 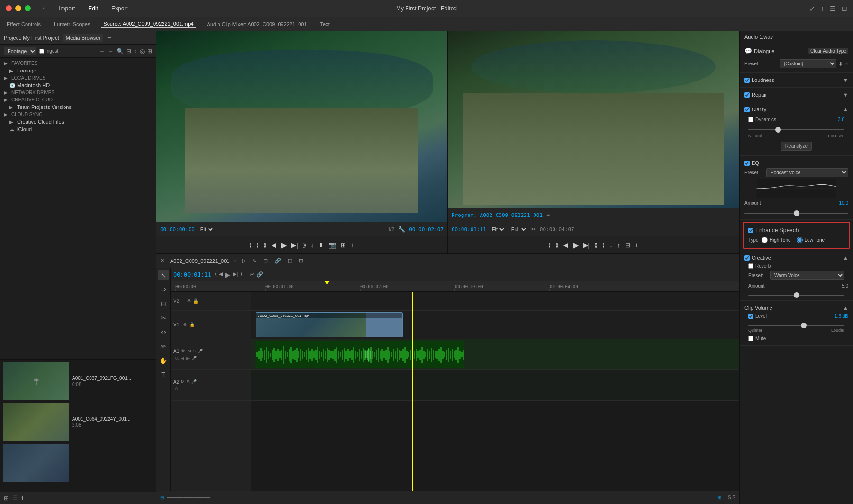 What do you see at coordinates (747, 258) in the screenshot?
I see `creative-checkbox` at bounding box center [747, 258].